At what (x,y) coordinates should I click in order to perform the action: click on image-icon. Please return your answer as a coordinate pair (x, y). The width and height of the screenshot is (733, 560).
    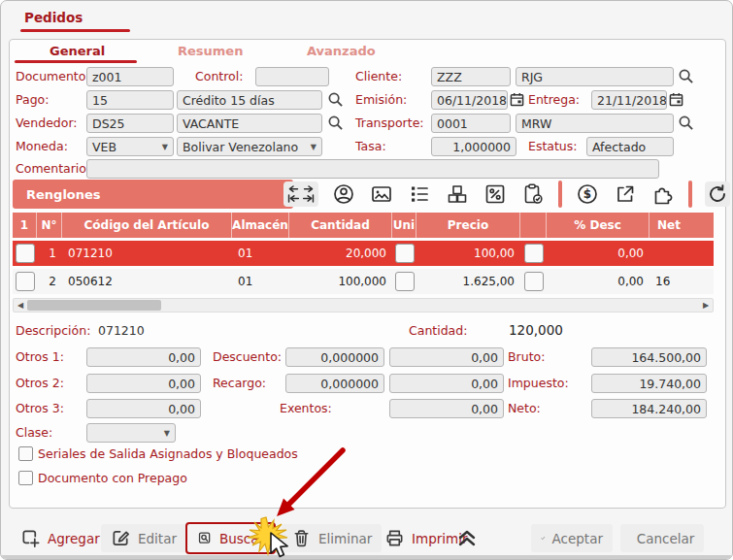
    Looking at the image, I should click on (382, 194).